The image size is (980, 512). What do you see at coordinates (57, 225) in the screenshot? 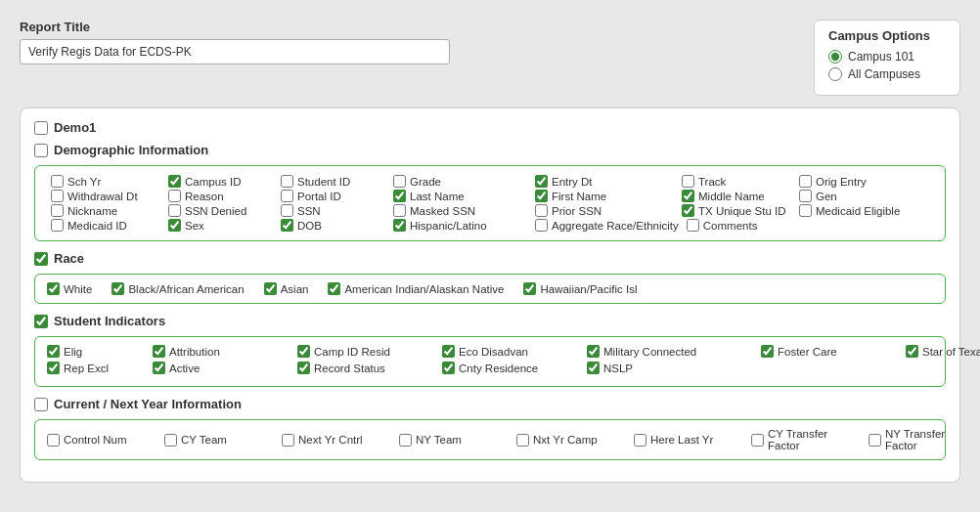
I see `cb-medicaid-id-check` at bounding box center [57, 225].